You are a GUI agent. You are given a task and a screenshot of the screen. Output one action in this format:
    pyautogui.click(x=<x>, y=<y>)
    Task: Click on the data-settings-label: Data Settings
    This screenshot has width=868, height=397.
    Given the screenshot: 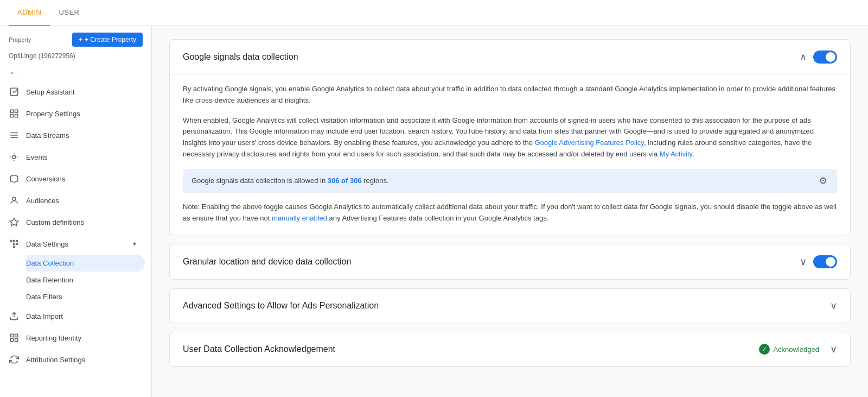 What is the action you would take?
    pyautogui.click(x=47, y=244)
    